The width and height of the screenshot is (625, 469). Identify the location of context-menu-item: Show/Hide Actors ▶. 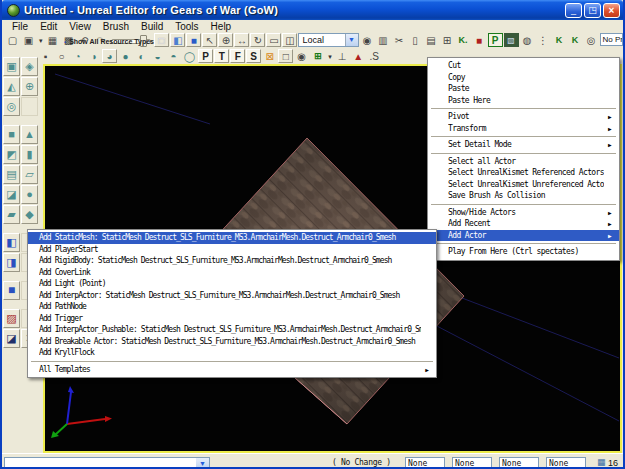
(524, 213).